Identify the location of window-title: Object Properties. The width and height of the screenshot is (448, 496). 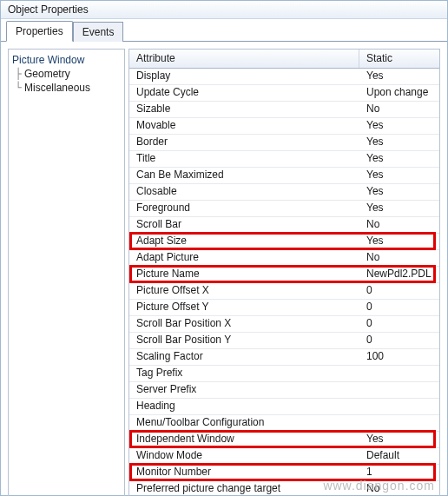
(224, 10).